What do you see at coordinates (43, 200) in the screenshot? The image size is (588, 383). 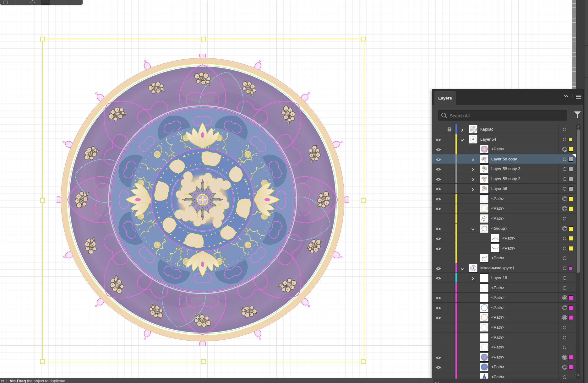 I see `selection-handle-w` at bounding box center [43, 200].